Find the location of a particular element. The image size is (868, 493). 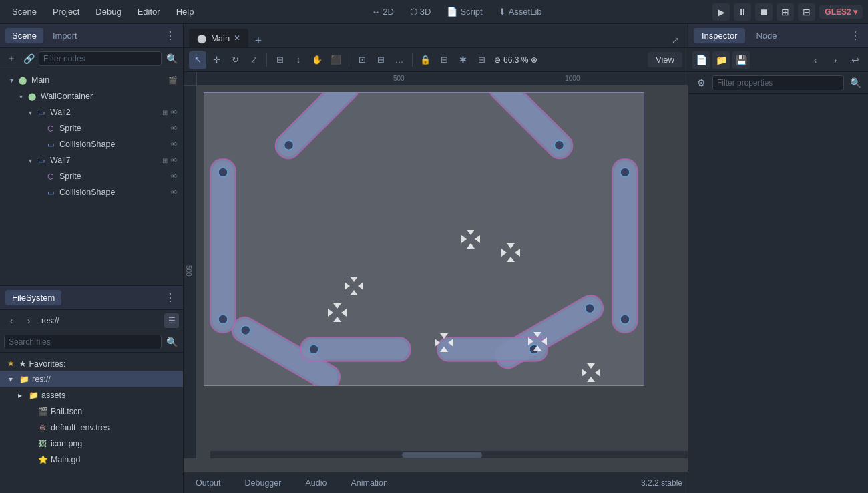

fs-back-btn: ‹ is located at coordinates (11, 321).